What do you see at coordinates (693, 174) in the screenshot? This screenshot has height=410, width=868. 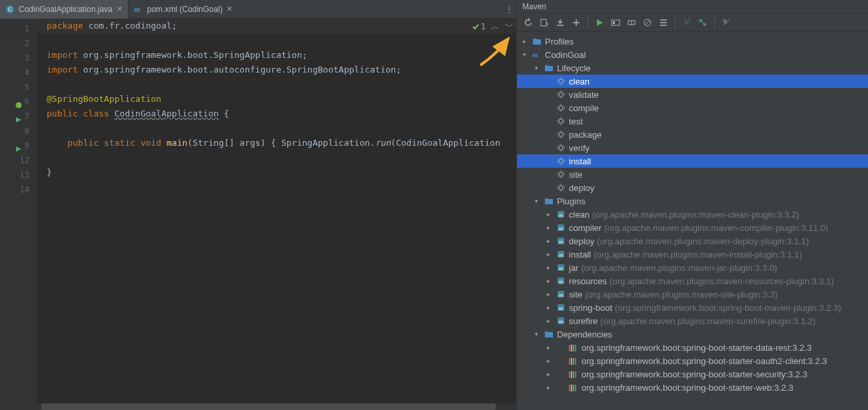 I see `lifecycle-site: site` at bounding box center [693, 174].